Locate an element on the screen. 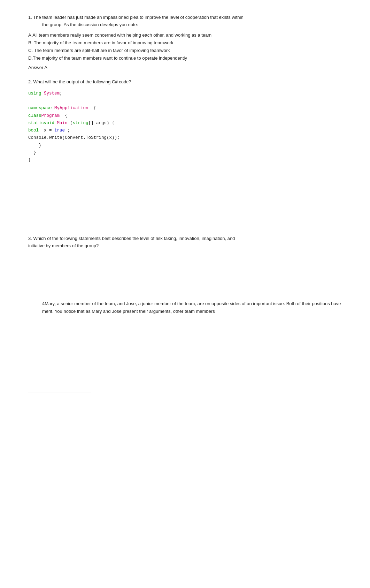 The width and height of the screenshot is (370, 588). code-line-namespace: namespace MyApplication { is located at coordinates (185, 108).